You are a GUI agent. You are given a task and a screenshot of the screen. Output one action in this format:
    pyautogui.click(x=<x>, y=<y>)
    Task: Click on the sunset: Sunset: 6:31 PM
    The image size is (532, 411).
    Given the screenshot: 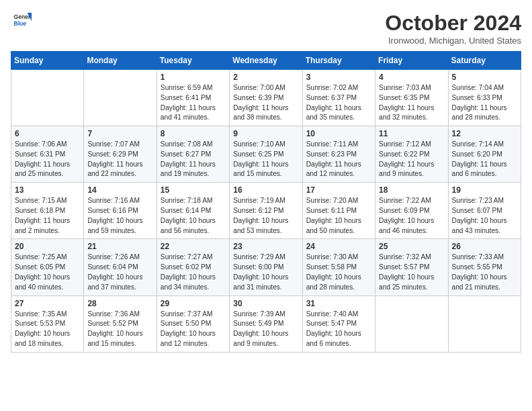 What is the action you would take?
    pyautogui.click(x=40, y=154)
    